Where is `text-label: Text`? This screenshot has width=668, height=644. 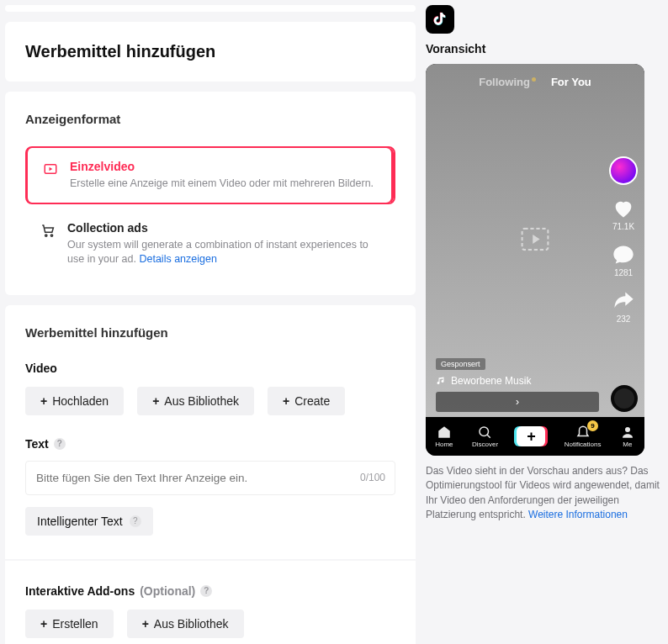 text-label: Text is located at coordinates (37, 444).